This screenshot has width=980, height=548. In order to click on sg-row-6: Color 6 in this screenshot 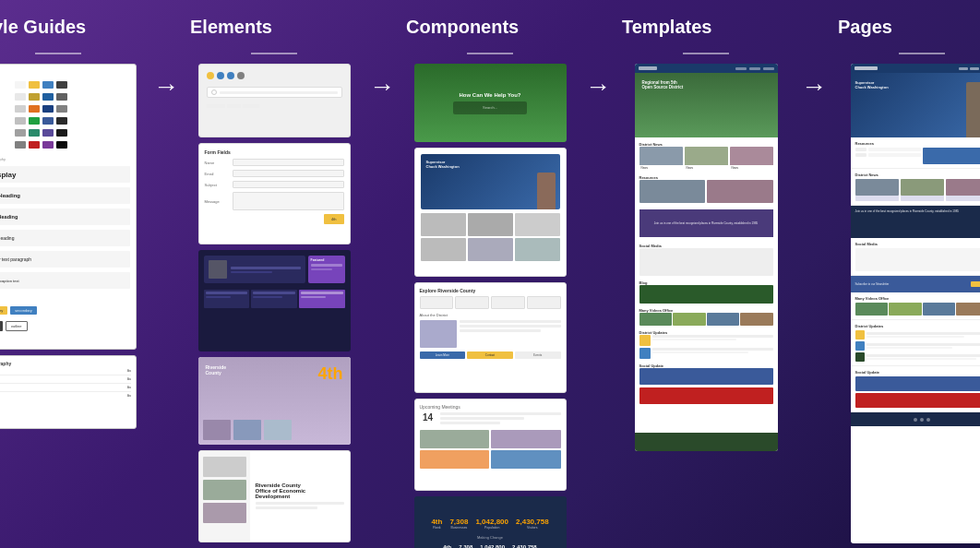, I will do `click(65, 145)`.